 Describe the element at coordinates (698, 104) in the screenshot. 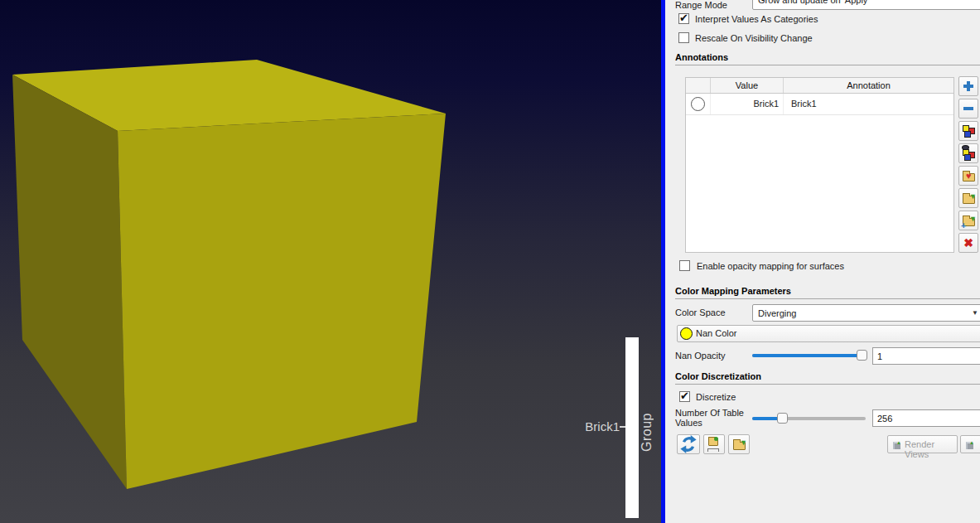

I see `annotation-color-swatch` at that location.